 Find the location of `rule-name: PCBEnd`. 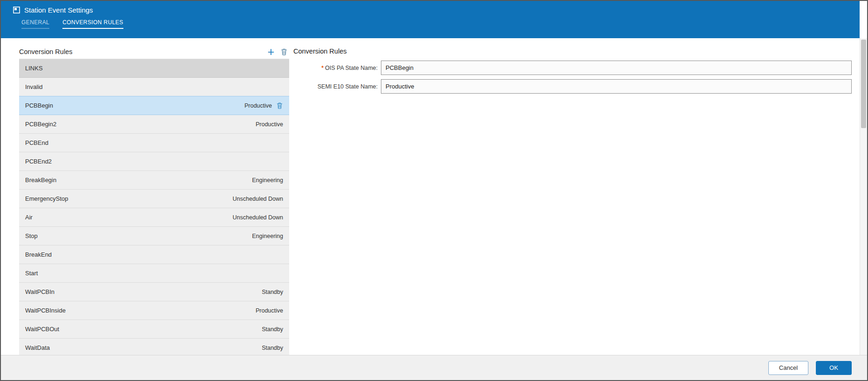

rule-name: PCBEnd is located at coordinates (37, 143).